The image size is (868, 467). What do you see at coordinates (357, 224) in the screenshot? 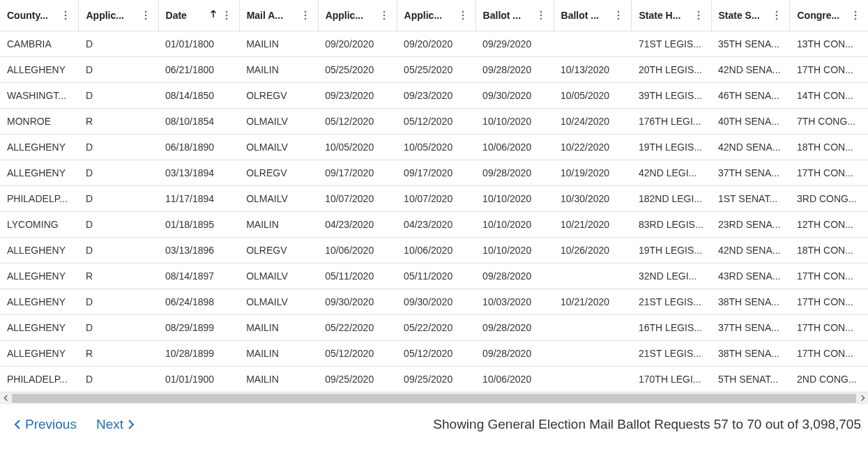
I see `table-cell: 04/23/2020` at bounding box center [357, 224].